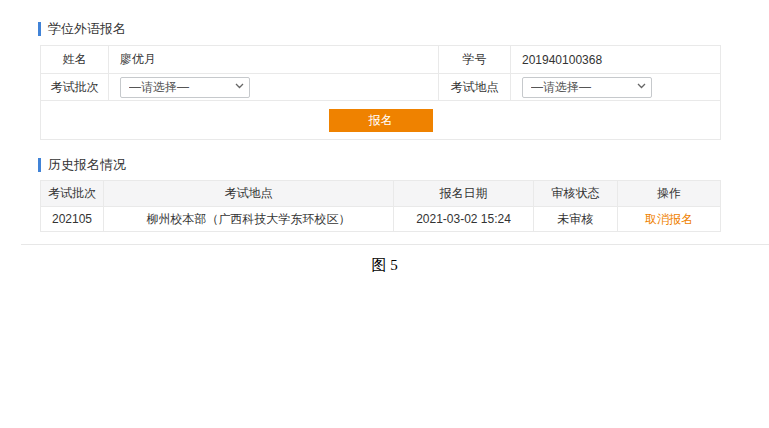  I want to click on col-header-location: 考试地点, so click(249, 194).